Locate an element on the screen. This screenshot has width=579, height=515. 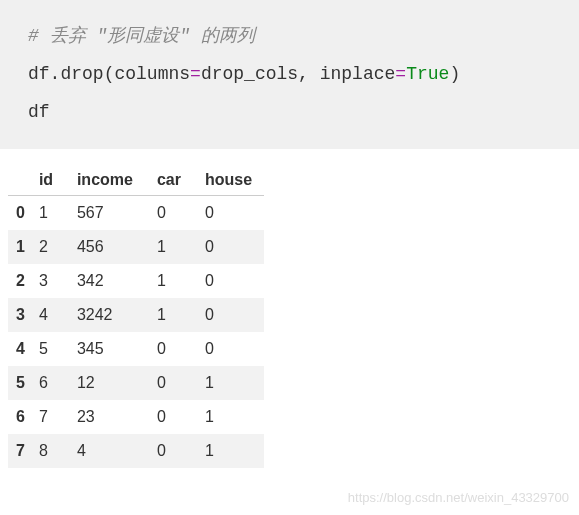
table-row: 0156700 is located at coordinates (136, 214).